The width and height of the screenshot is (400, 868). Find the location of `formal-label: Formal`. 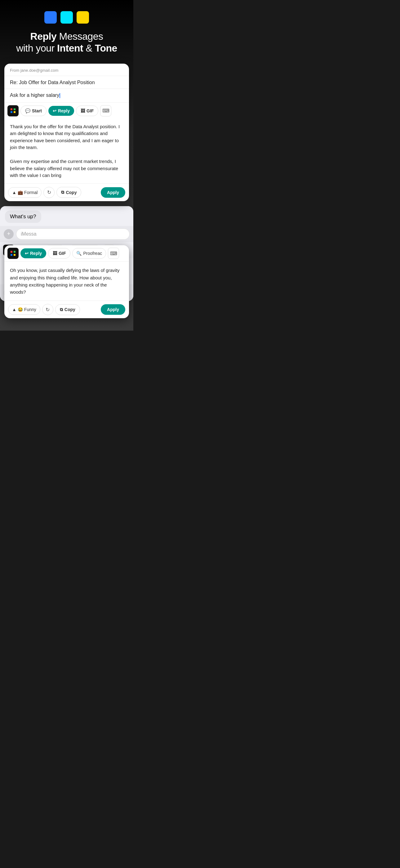

formal-label: Formal is located at coordinates (31, 193).